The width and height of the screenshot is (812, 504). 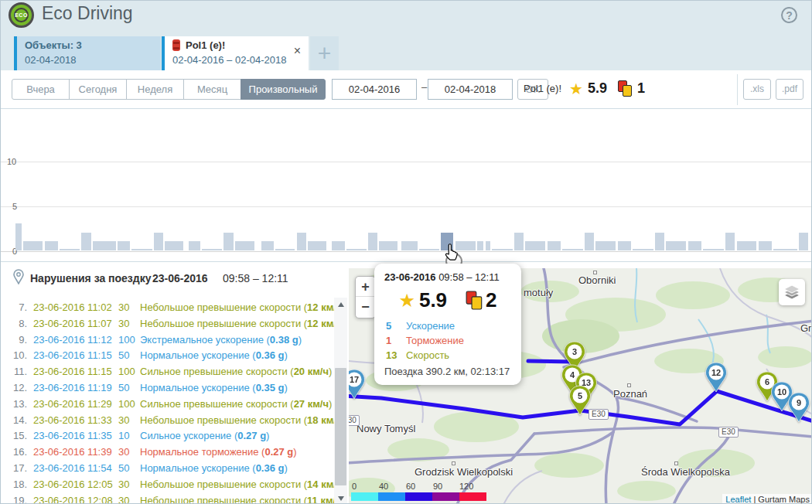 What do you see at coordinates (167, 470) in the screenshot?
I see `violation-row: 17.23-06-2016 11:5450Нормальное ускорени…` at bounding box center [167, 470].